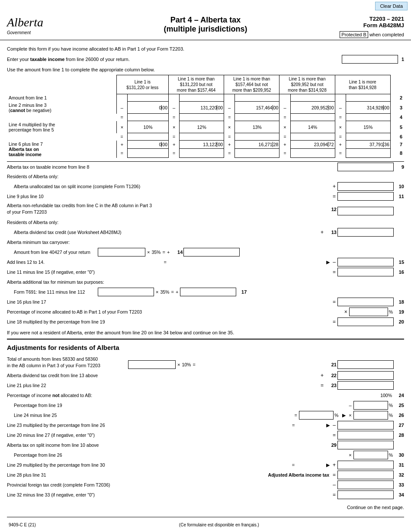 This screenshot has height=532, width=411. What do you see at coordinates (399, 186) in the screenshot?
I see `line10-linenum: 10` at bounding box center [399, 186].